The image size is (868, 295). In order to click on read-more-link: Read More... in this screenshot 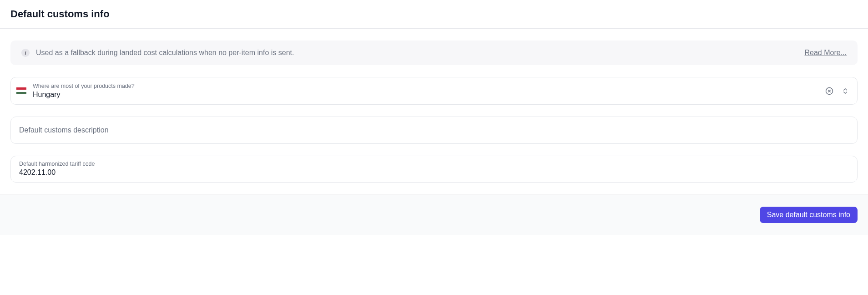, I will do `click(826, 53)`.